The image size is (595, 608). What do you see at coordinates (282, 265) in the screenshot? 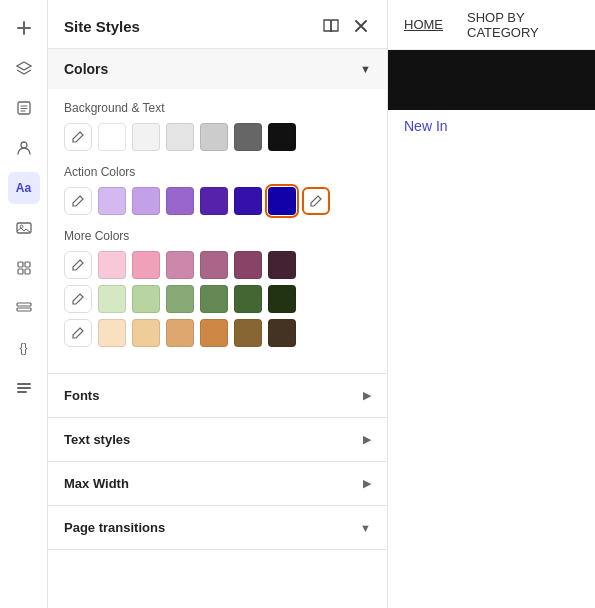
I see `swatch-wine` at bounding box center [282, 265].